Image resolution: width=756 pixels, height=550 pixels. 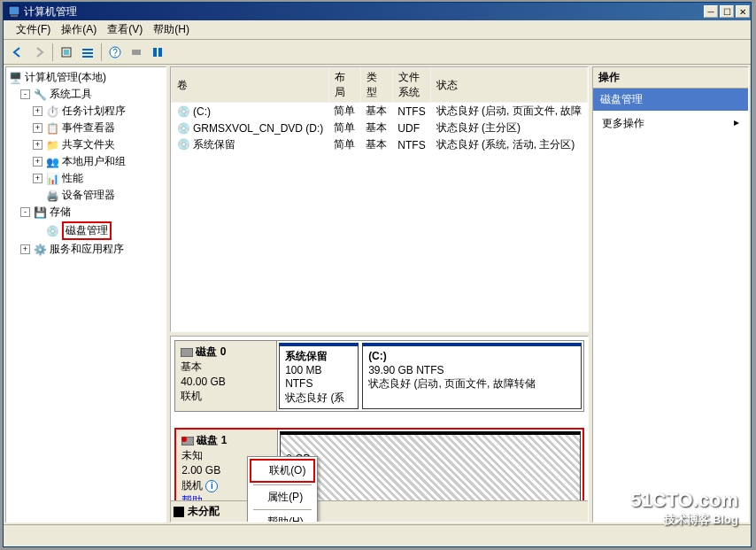 I want to click on actions-more: 更多操作▸, so click(x=671, y=124).